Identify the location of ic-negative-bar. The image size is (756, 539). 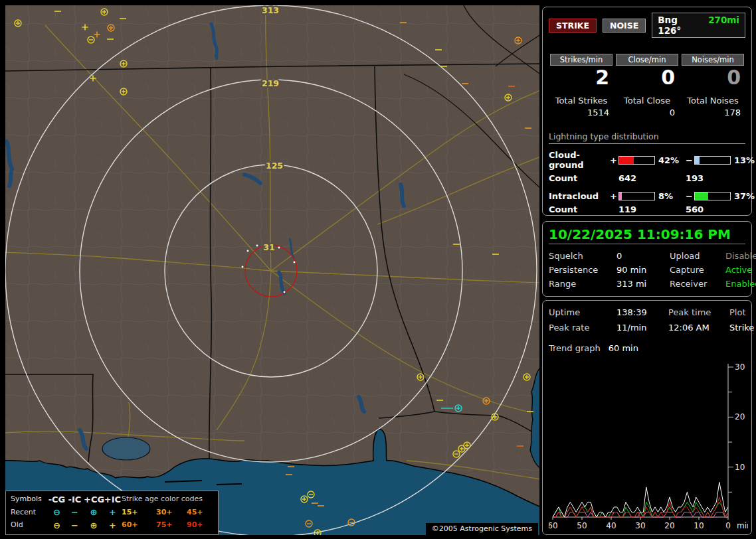
(712, 196).